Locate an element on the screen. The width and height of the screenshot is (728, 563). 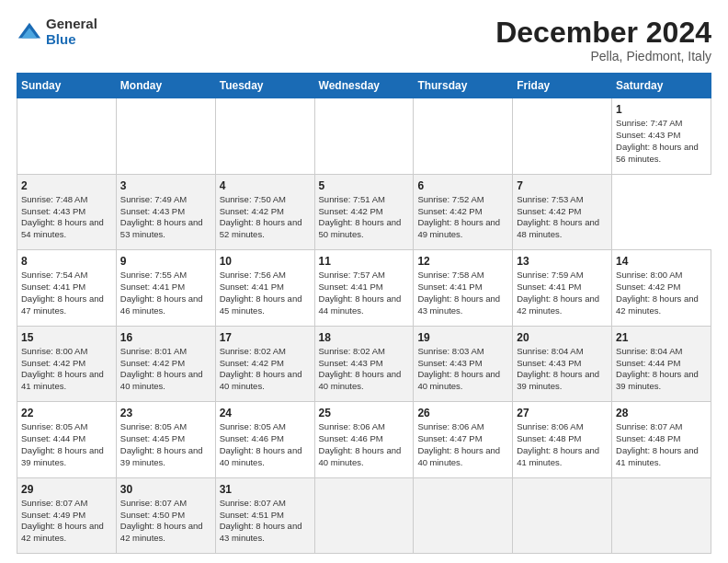
calendar-cell: 23Sunrise: 8:05 AMSunset: 4:45 PMDayligh… is located at coordinates (165, 440).